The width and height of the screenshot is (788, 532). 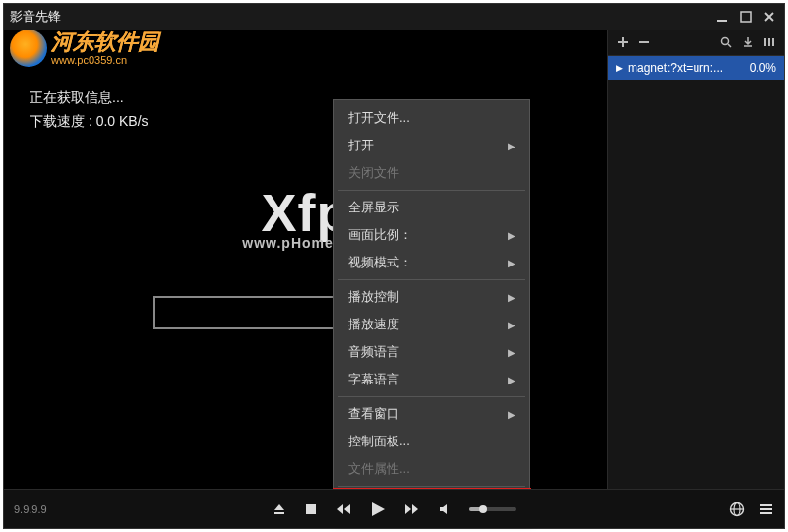 What do you see at coordinates (105, 61) in the screenshot?
I see `site-url: www.pc0359.cn` at bounding box center [105, 61].